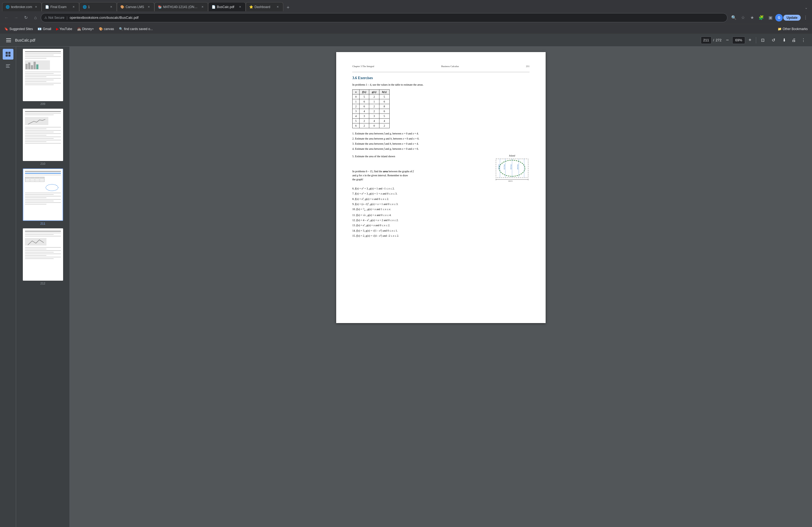 The width and height of the screenshot is (812, 527). Describe the element at coordinates (182, 7) in the screenshot. I see `tab-math140: 📚 MATH140-12141 (ONL… ✕` at that location.